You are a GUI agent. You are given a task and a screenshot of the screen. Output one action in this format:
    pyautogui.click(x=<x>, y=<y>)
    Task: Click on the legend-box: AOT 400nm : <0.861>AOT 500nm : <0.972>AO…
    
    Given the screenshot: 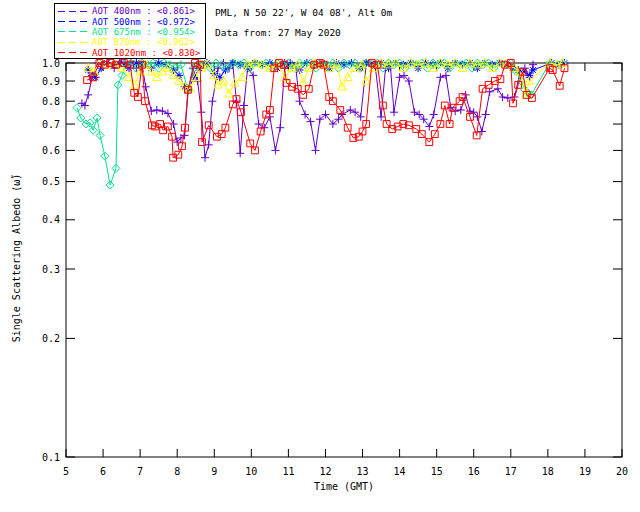 What is the action you would take?
    pyautogui.click(x=130, y=31)
    